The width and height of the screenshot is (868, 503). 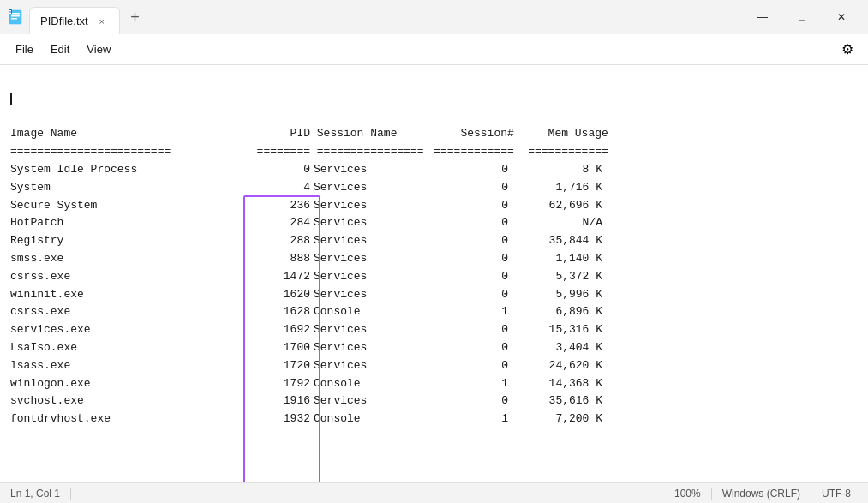 I want to click on process-name: LsaIso.exe, so click(x=126, y=348).